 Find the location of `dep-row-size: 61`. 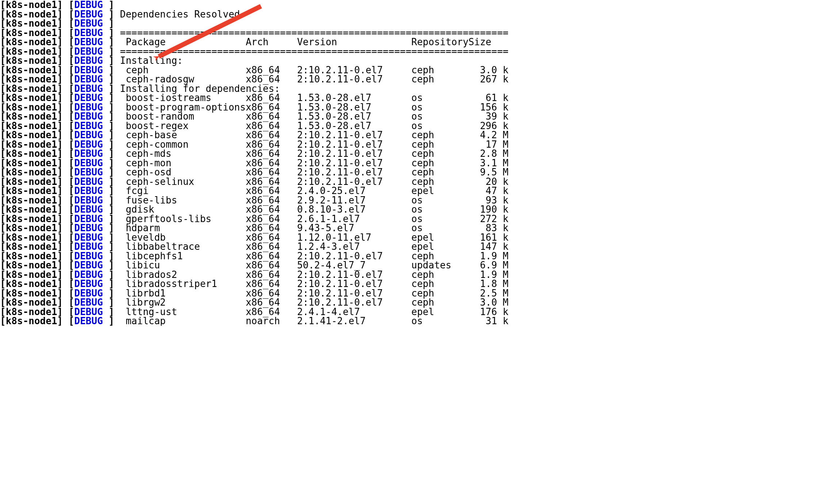

dep-row-size: 61 is located at coordinates (483, 98).